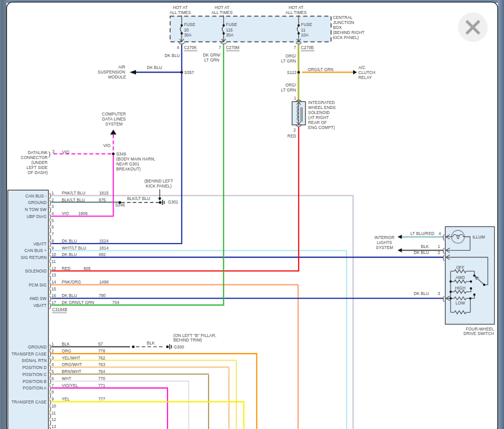  What do you see at coordinates (296, 8) in the screenshot?
I see `svg-text: HOT AT` at bounding box center [296, 8].